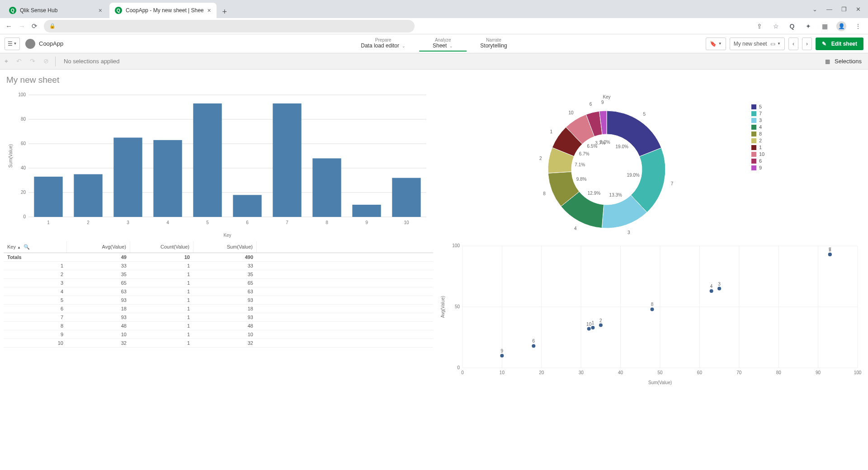 Image resolution: width=868 pixels, height=470 pixels. Describe the element at coordinates (225, 247) in the screenshot. I see `col-sum: Sum(Value)` at that location.